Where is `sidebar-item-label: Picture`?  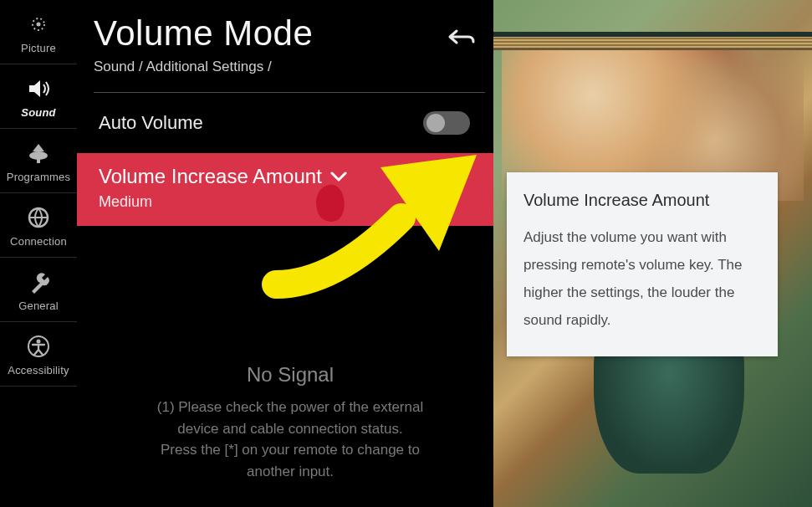
sidebar-item-label: Picture is located at coordinates (38, 49).